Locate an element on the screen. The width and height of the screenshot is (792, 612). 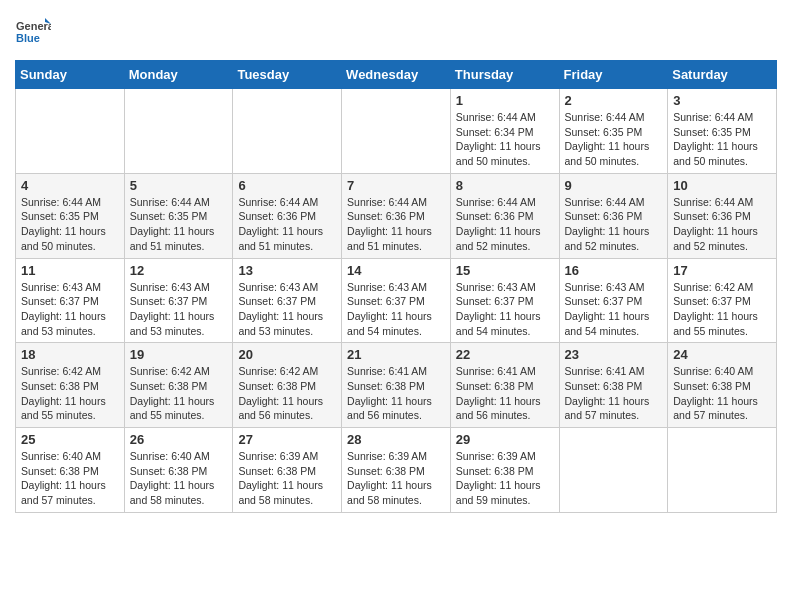
calendar-cell: 23Sunrise: 6:41 AM Sunset: 6:38 PM Dayli… is located at coordinates (614, 386).